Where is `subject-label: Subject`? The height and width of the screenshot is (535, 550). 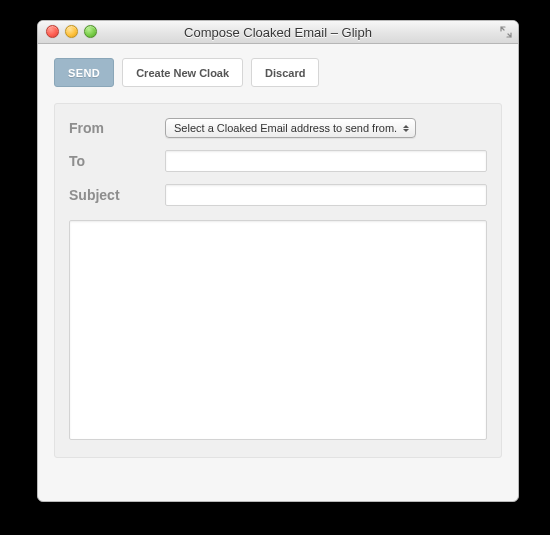 subject-label: Subject is located at coordinates (117, 195).